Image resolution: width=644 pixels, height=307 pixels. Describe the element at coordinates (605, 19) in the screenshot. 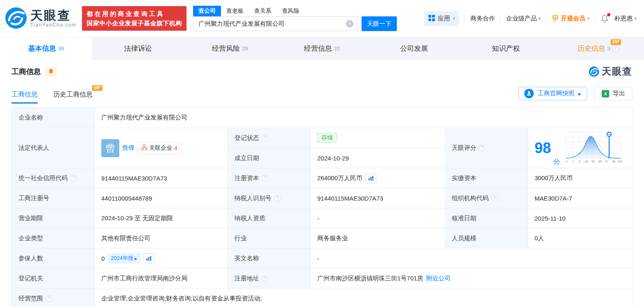

I see `notifications-bell-icon` at that location.